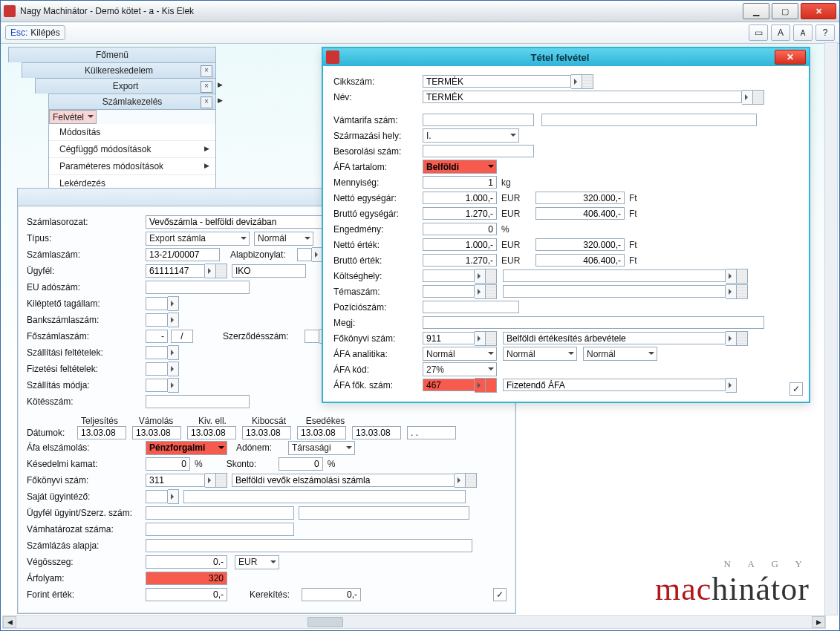  Describe the element at coordinates (460, 260) in the screenshot. I see `bruttoertek-input` at that location.